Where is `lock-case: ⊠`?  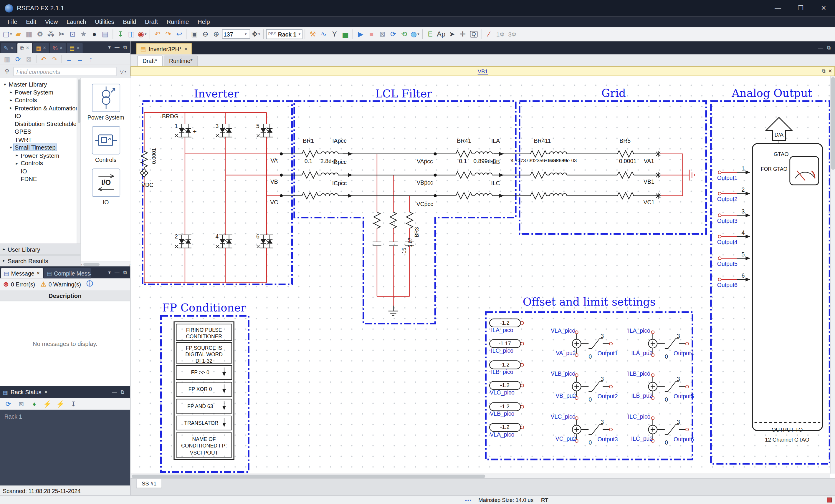 lock-case: ⊠ is located at coordinates (382, 34).